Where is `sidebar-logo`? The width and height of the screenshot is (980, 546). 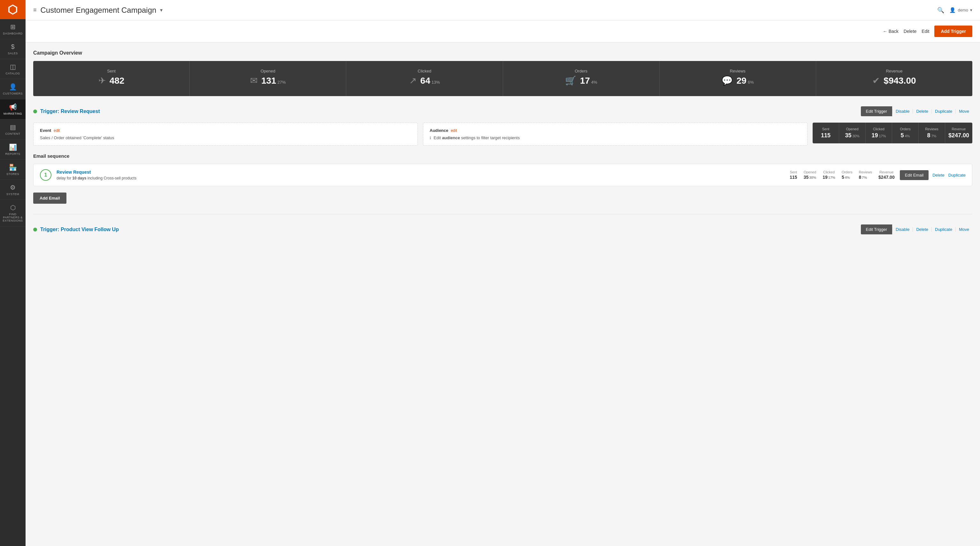 sidebar-logo is located at coordinates (13, 10).